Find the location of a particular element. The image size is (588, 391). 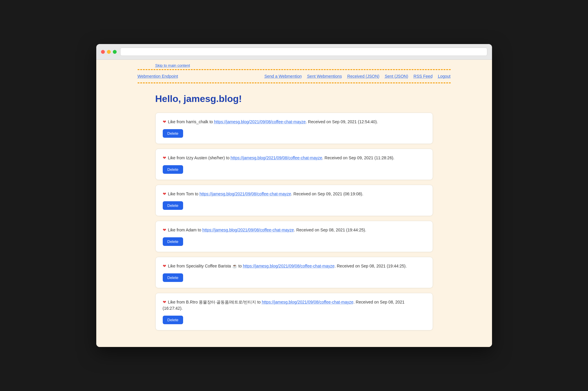

browser-chrome is located at coordinates (294, 52).